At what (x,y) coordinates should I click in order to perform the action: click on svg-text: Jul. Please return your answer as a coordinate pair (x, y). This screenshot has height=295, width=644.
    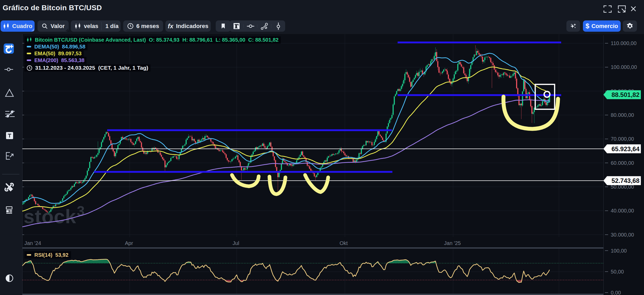
    Looking at the image, I should click on (236, 243).